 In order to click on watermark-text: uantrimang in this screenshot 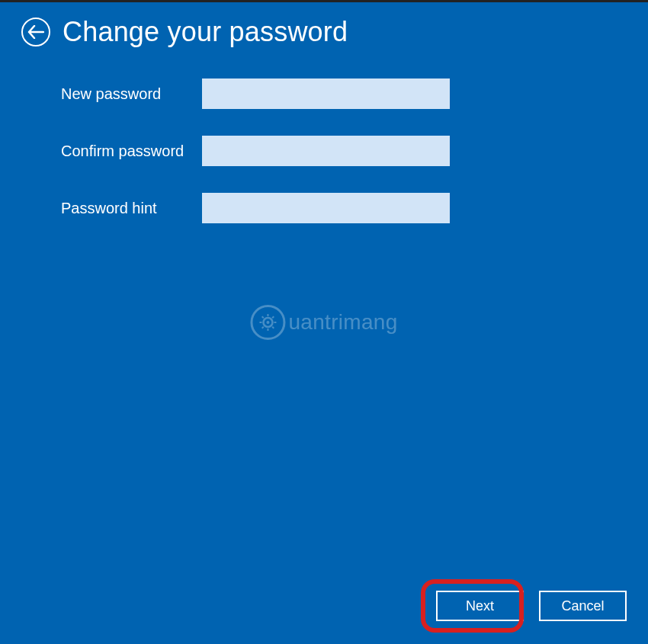, I will do `click(343, 322)`.